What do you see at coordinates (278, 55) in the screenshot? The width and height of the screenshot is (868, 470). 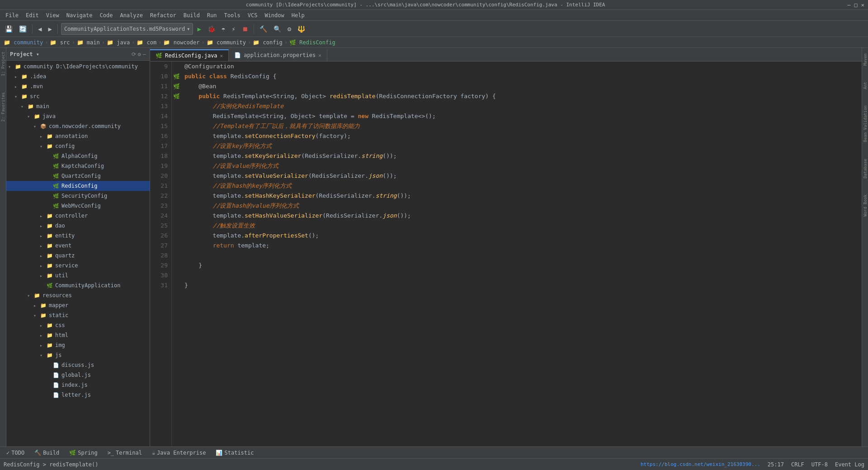 I see `tab-application: 📄 application.properties ✕` at bounding box center [278, 55].